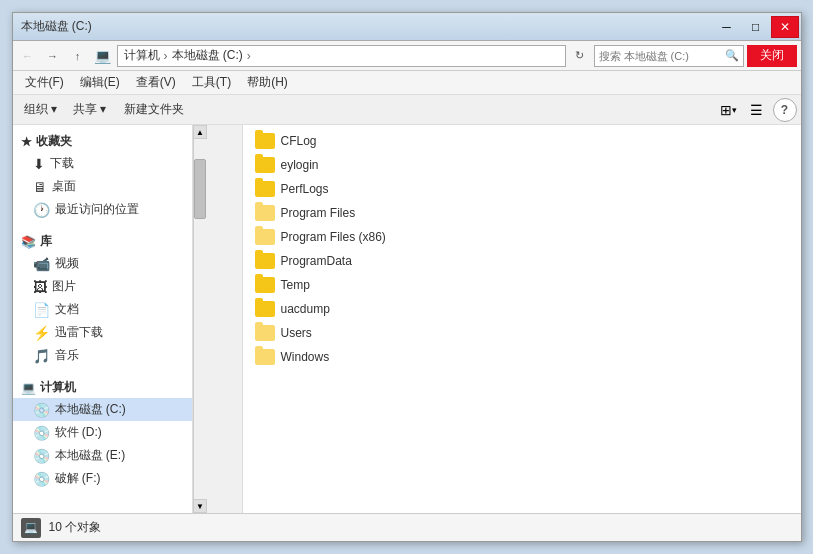  What do you see at coordinates (28, 242) in the screenshot?
I see `library-icon: 📚` at bounding box center [28, 242].